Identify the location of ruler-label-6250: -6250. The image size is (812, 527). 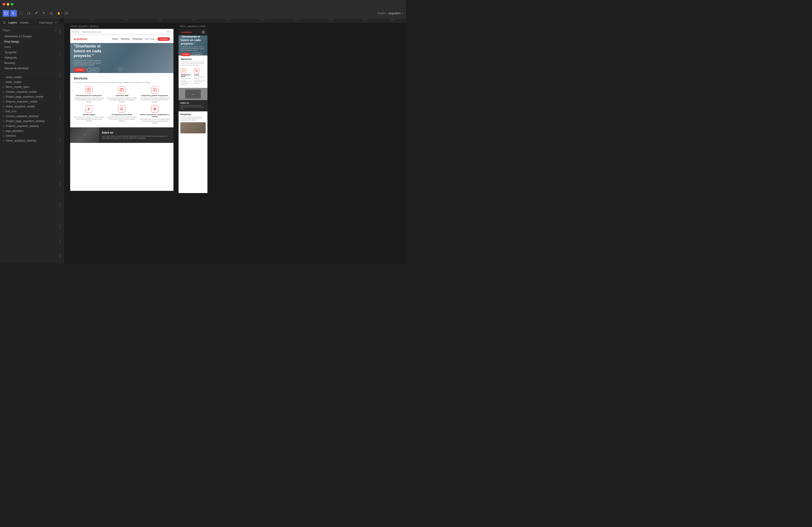
(228, 20).